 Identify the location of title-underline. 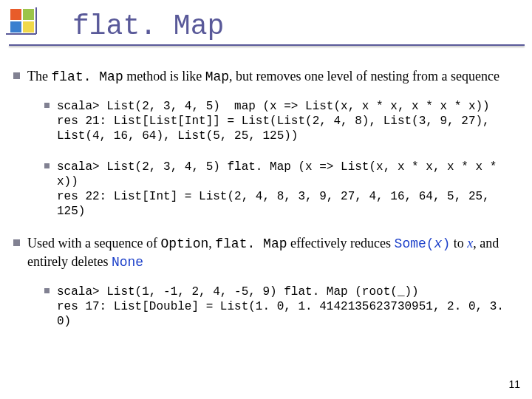
(267, 45).